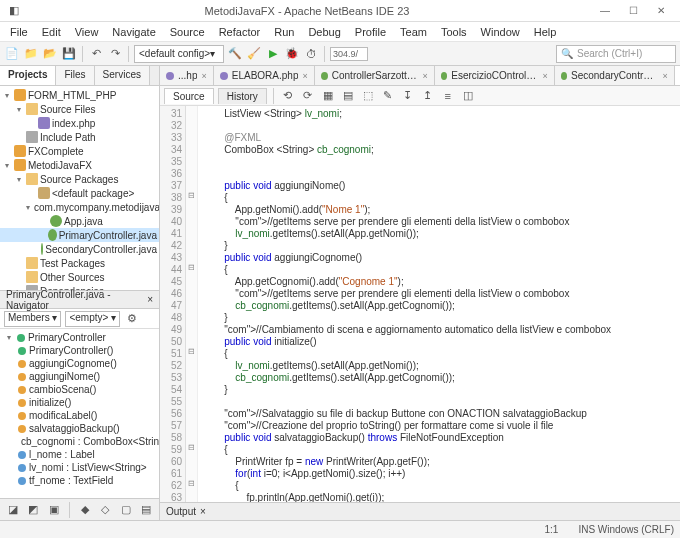 The height and width of the screenshot is (538, 680). Describe the element at coordinates (187, 76) in the screenshot. I see `editor-tab: ...hp×` at that location.